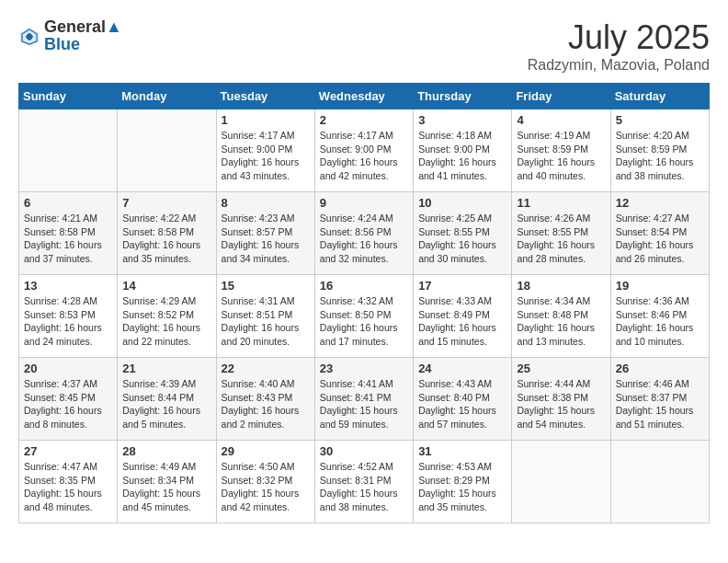  What do you see at coordinates (462, 120) in the screenshot?
I see `day-number: 3` at bounding box center [462, 120].